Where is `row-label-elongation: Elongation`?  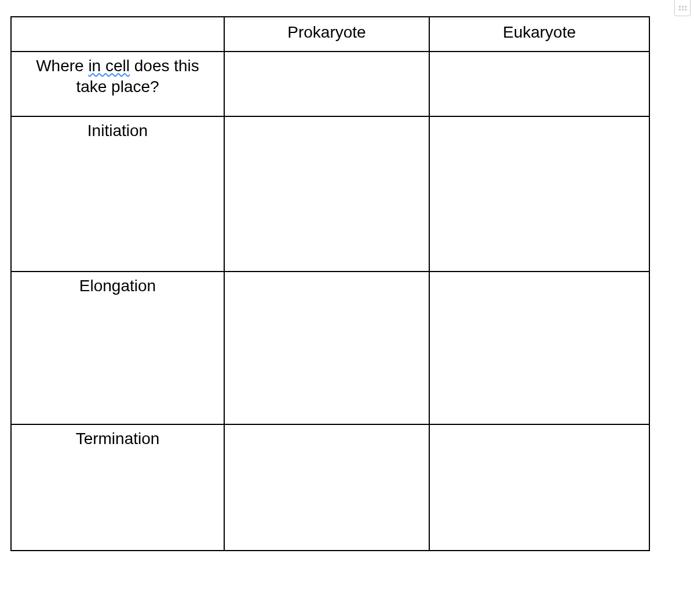 row-label-elongation: Elongation is located at coordinates (118, 348).